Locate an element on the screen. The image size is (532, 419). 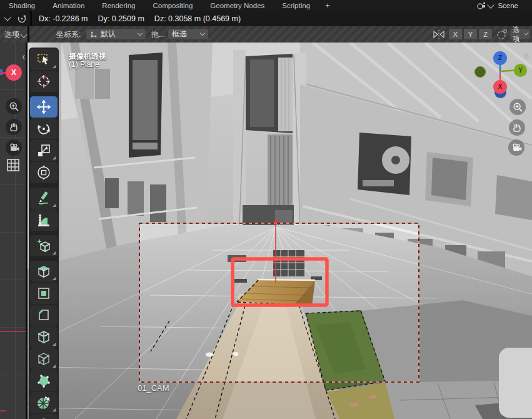
editor-type-chevron-icon is located at coordinates (8, 18).